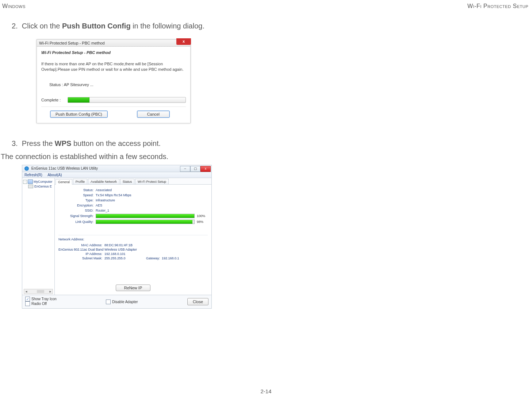 This screenshot has height=398, width=532. What do you see at coordinates (77, 200) in the screenshot?
I see `type-label: Type:` at bounding box center [77, 200].